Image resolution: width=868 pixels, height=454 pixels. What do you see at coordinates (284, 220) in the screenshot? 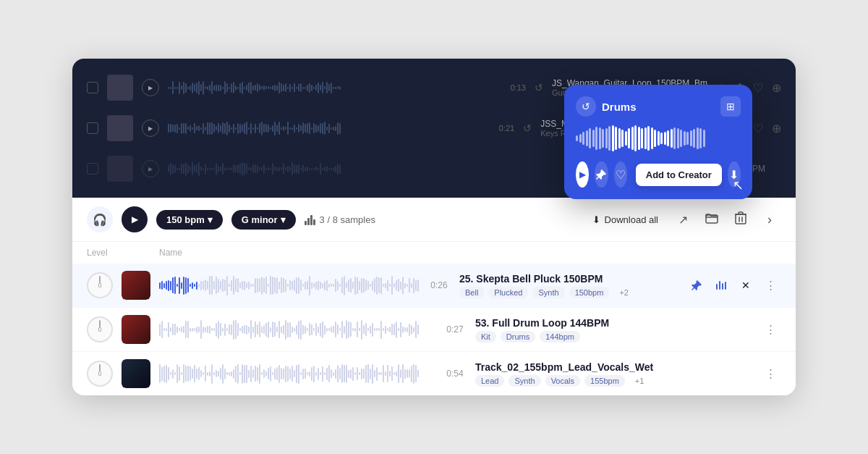
I see `key-arrow: ▾` at bounding box center [284, 220].